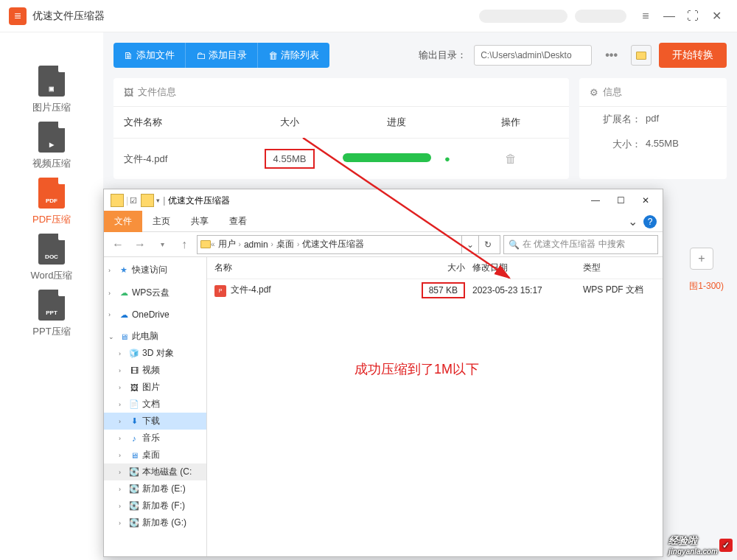 The width and height of the screenshot is (737, 560). What do you see at coordinates (716, 16) in the screenshot?
I see `close-icon: ✕` at bounding box center [716, 16].